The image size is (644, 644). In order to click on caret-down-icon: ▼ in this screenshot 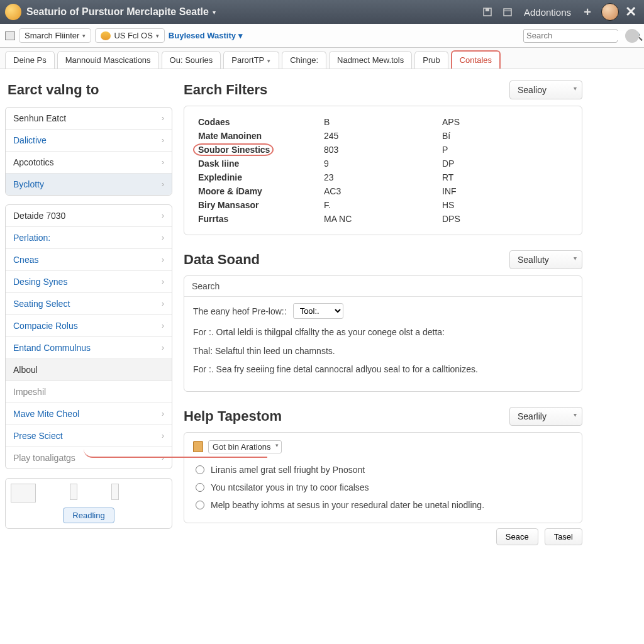, I will do `click(269, 62)`.